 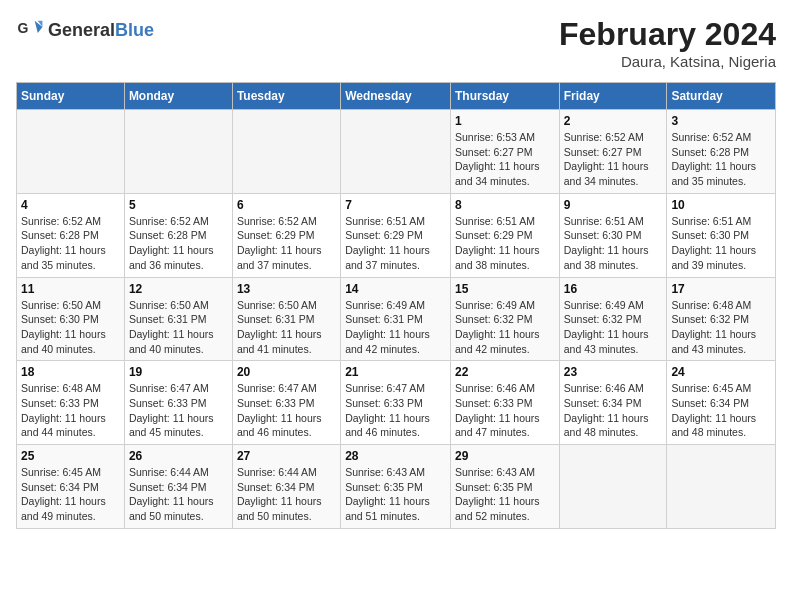 What do you see at coordinates (70, 456) in the screenshot?
I see `day-number: 25` at bounding box center [70, 456].